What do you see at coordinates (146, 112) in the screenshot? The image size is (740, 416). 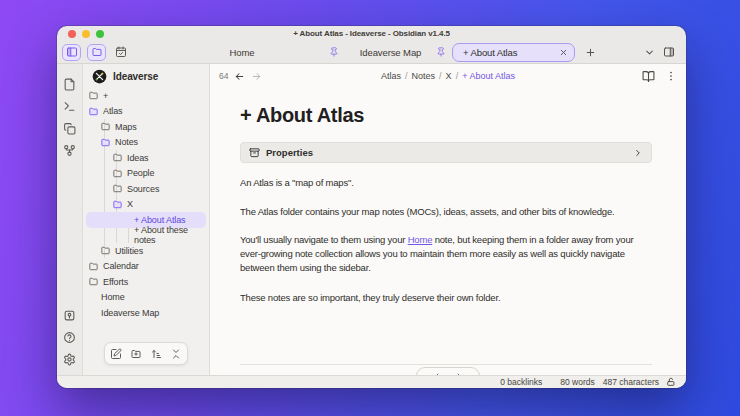 I see `tree-folder-atlas: Atlas` at bounding box center [146, 112].